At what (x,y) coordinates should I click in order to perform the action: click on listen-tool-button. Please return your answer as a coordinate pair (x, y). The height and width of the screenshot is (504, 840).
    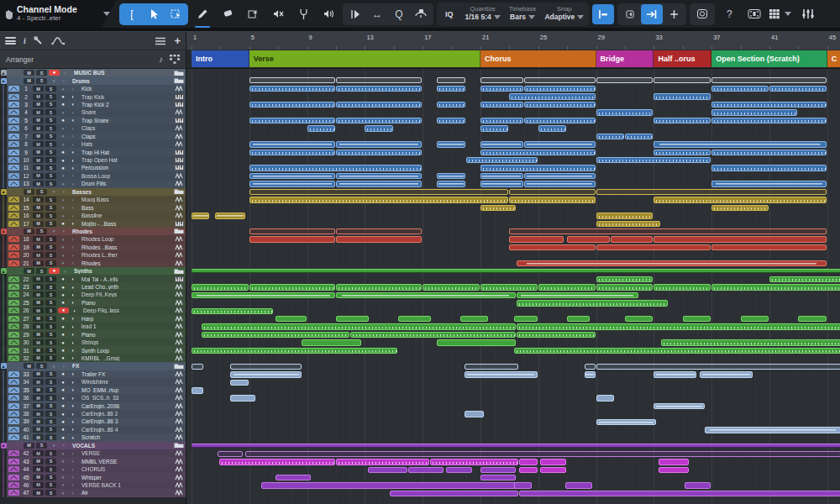
    Looking at the image, I should click on (328, 14).